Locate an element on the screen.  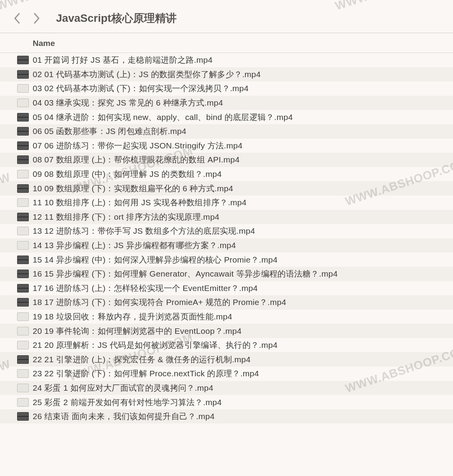
file-row: 23 22 引擎进阶 (下)：如何理解 Proce.nextTick 的原理？.… is located at coordinates (226, 374).